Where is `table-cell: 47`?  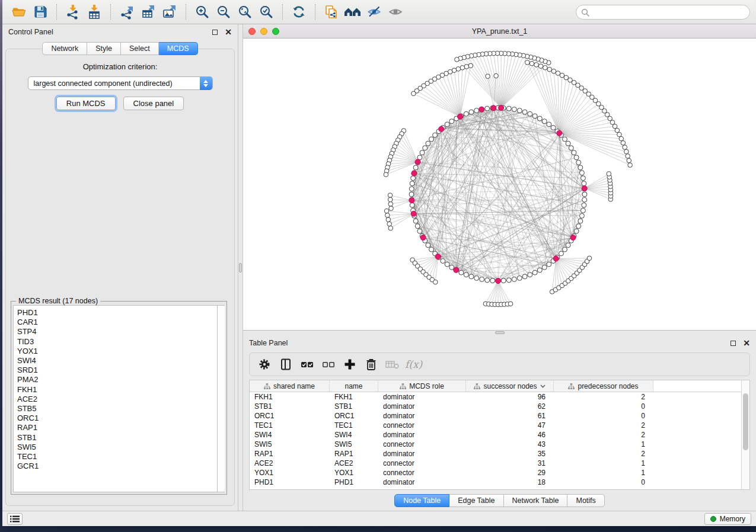
table-cell: 47 is located at coordinates (510, 425).